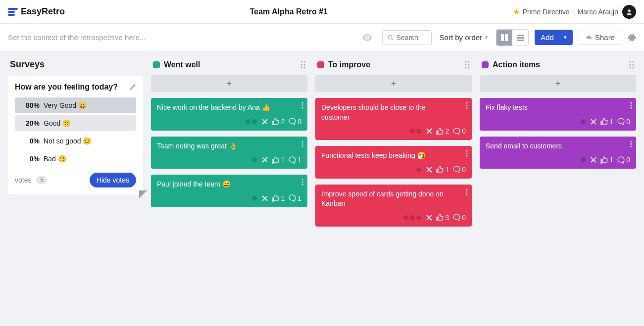 This screenshot has width=644, height=326. What do you see at coordinates (75, 159) in the screenshot?
I see `survey-option: 0%Bad 🙁` at bounding box center [75, 159].